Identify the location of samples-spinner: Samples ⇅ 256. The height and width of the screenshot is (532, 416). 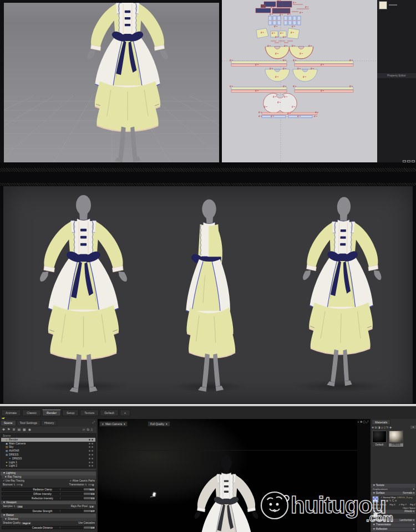
(13, 507).